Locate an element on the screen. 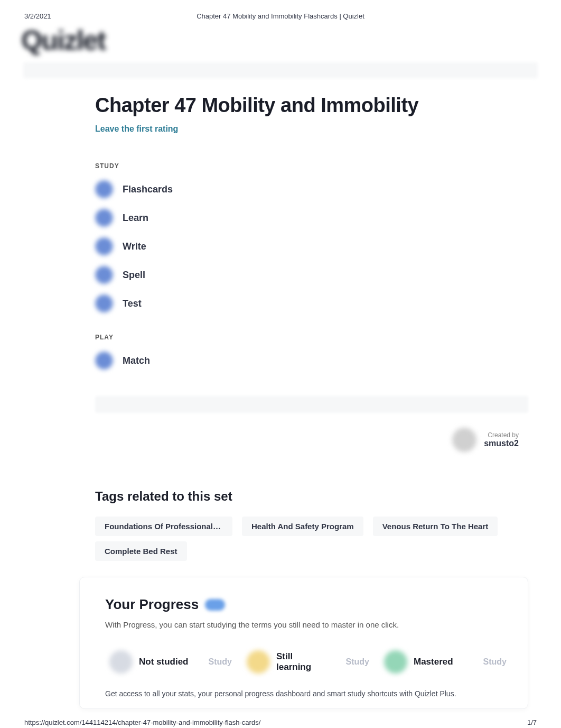  mode-label: Test is located at coordinates (132, 303).